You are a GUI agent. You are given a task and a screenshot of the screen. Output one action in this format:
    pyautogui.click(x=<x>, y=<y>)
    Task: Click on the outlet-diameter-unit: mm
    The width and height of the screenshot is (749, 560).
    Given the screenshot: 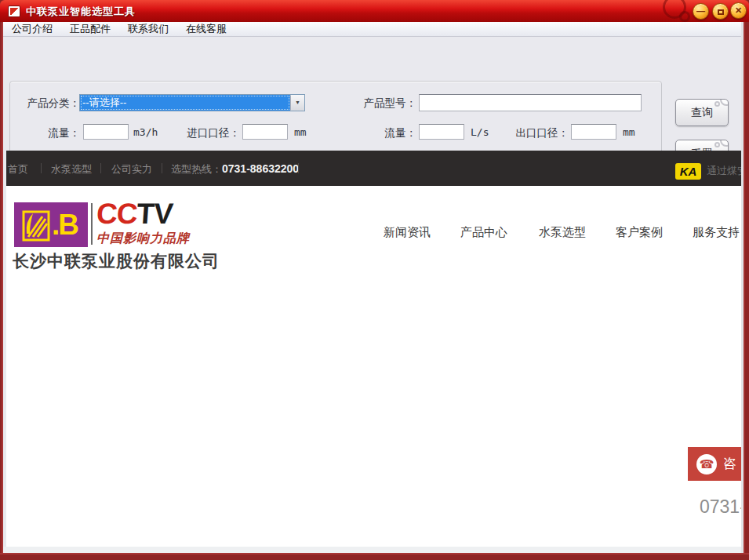 What is the action you would take?
    pyautogui.click(x=629, y=132)
    